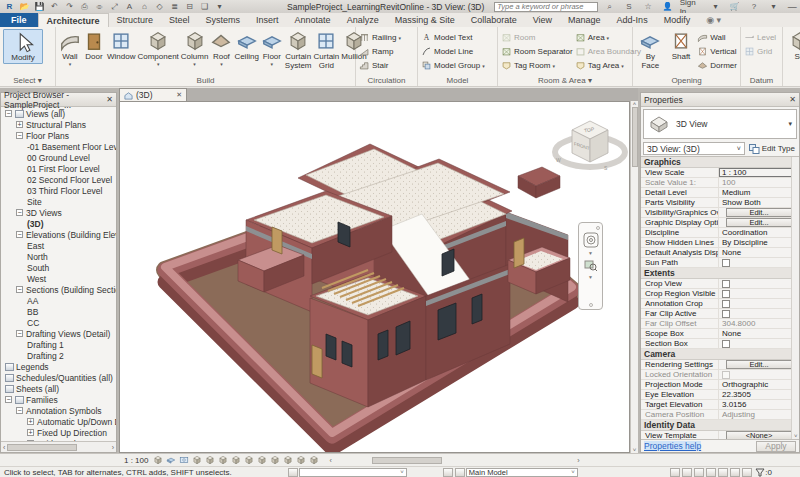 Image resolution: width=800 pixels, height=477 pixels. What do you see at coordinates (58, 180) in the screenshot?
I see `tree-item-02-second-floor-level: 02 Second Floor Level` at bounding box center [58, 180].